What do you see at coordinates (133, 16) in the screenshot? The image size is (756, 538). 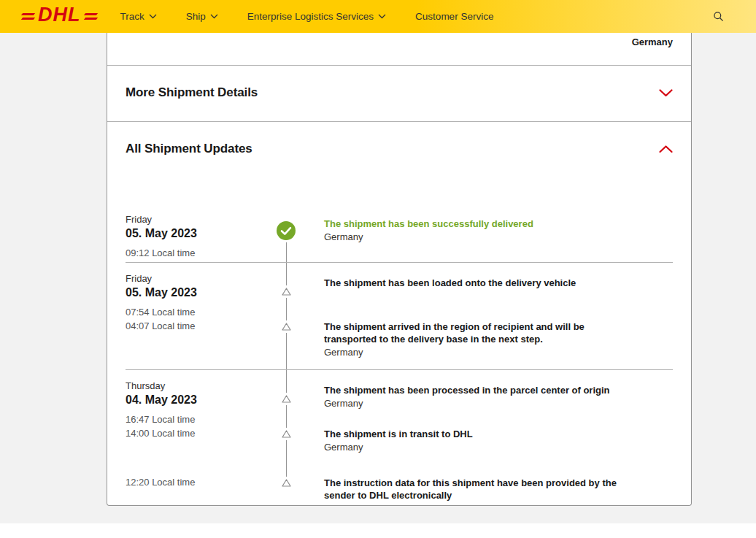 I see `nav-item-label: Track` at bounding box center [133, 16].